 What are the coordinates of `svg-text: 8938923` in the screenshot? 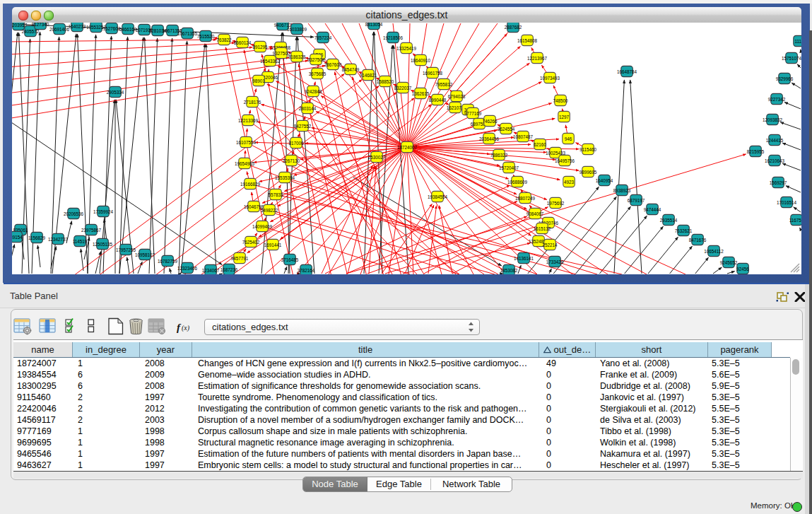 It's located at (622, 191).